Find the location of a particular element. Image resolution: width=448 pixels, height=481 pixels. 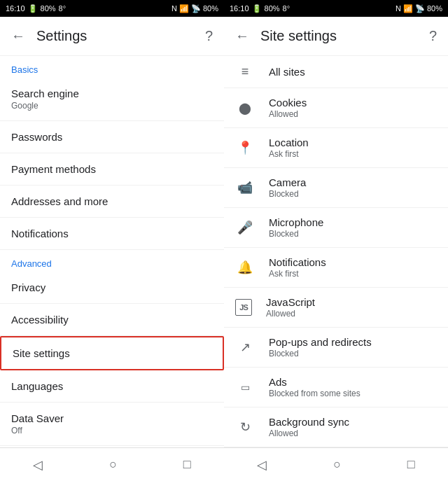

background-sync-subtitle: Allowed is located at coordinates (353, 433).